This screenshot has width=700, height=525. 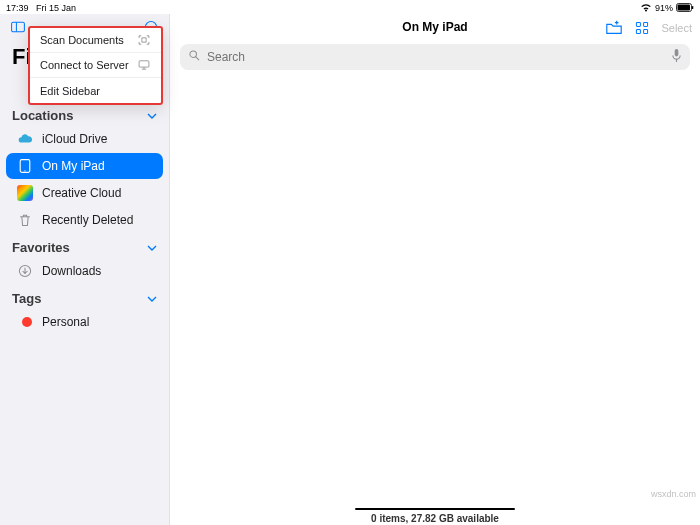 What do you see at coordinates (25, 139) in the screenshot?
I see `cloud-icon` at bounding box center [25, 139].